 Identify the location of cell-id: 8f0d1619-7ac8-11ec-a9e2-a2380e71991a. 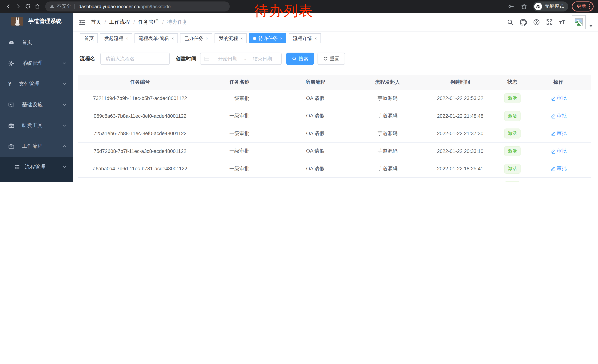
(140, 180).